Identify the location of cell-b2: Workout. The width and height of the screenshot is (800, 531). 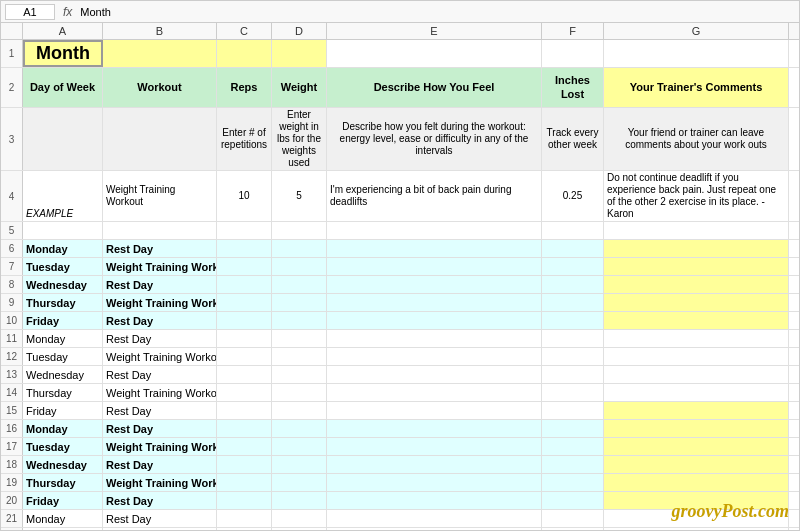
(160, 88).